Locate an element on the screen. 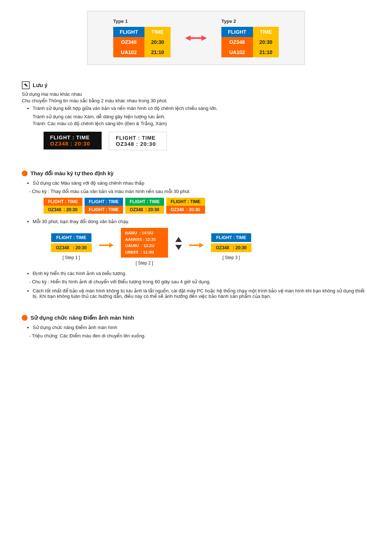  arrow-up-icon is located at coordinates (179, 239).